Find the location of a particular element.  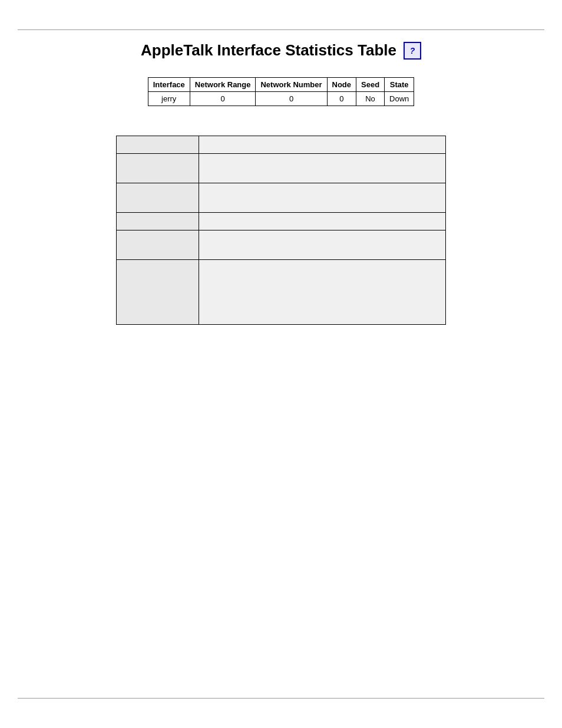

col-header-node: Node is located at coordinates (342, 85).